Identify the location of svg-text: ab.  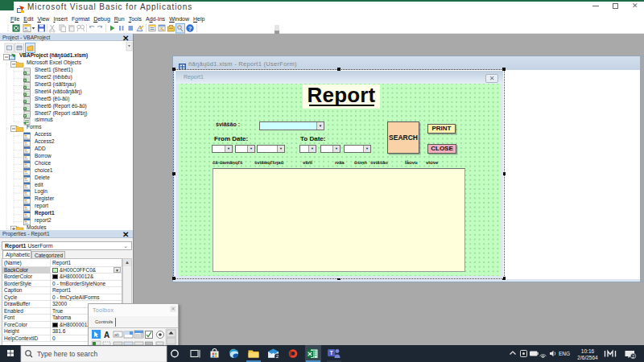
(117, 335).